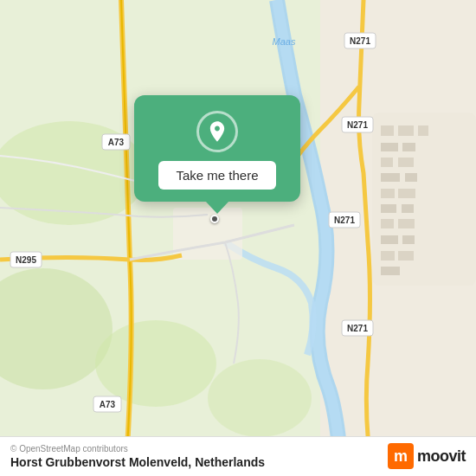  I want to click on map-center-marker, so click(215, 219).